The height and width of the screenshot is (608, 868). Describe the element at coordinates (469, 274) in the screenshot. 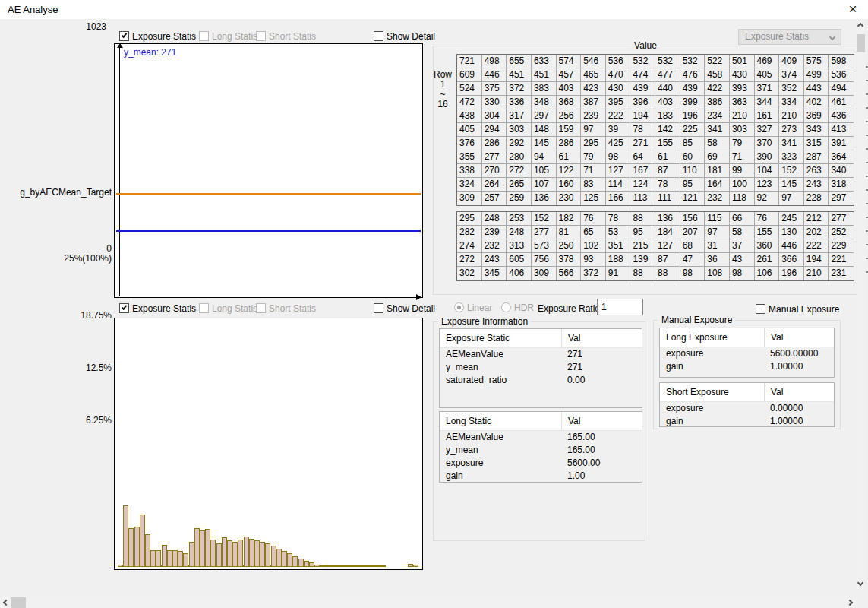

I see `value-cell: 302` at that location.